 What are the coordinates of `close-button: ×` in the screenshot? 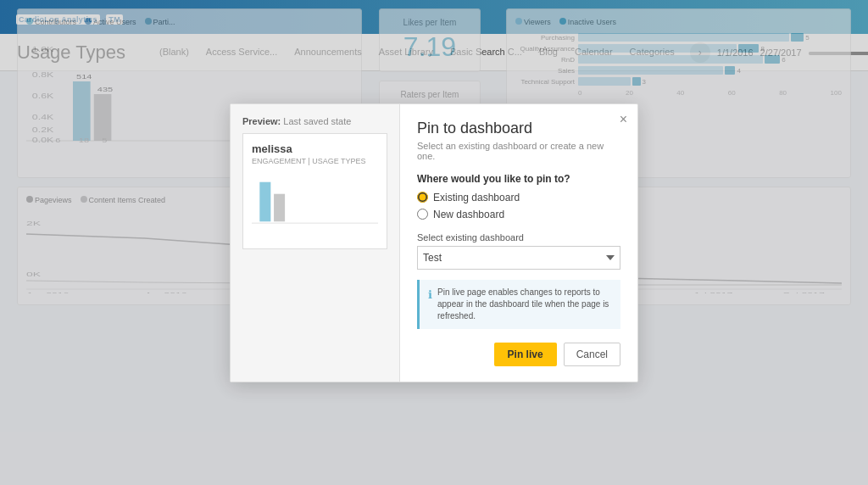 It's located at (624, 120).